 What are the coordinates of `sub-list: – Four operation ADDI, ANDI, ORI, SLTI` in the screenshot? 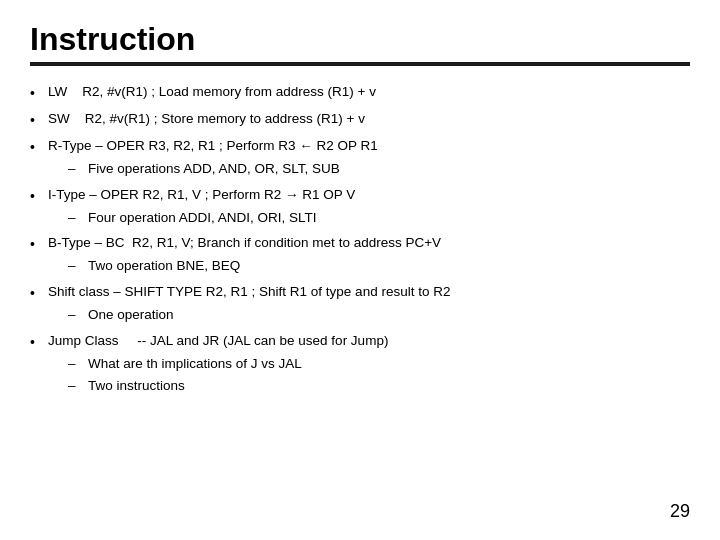 It's located at (369, 218).